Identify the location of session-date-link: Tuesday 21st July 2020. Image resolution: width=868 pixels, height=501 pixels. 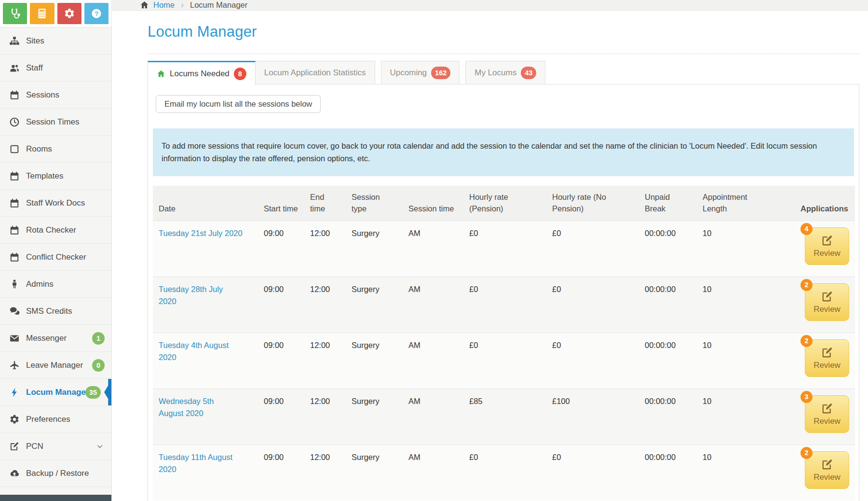
(201, 233).